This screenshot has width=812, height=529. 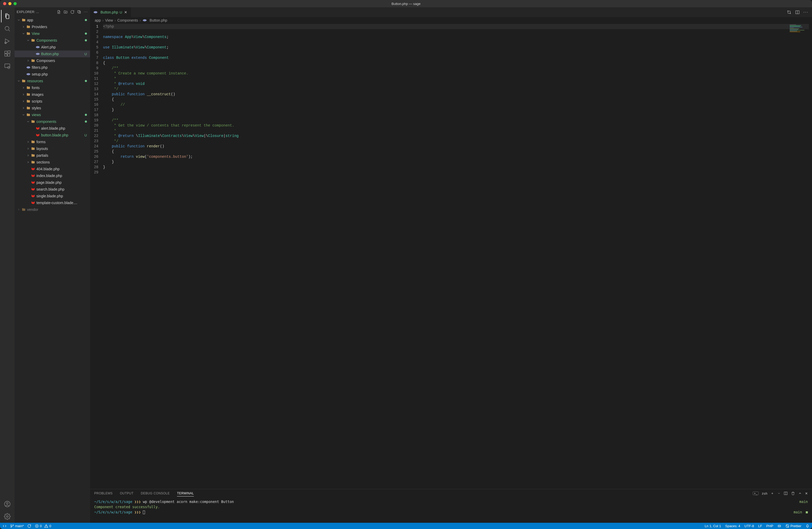 What do you see at coordinates (53, 95) in the screenshot?
I see `tree-folder: images` at bounding box center [53, 95].